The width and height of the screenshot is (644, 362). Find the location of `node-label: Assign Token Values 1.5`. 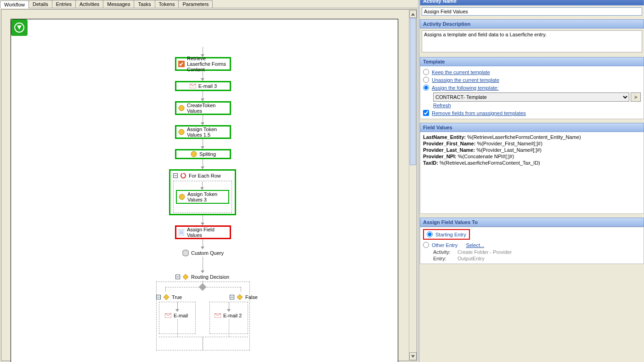

node-label: Assign Token Values 1.5 is located at coordinates (208, 132).